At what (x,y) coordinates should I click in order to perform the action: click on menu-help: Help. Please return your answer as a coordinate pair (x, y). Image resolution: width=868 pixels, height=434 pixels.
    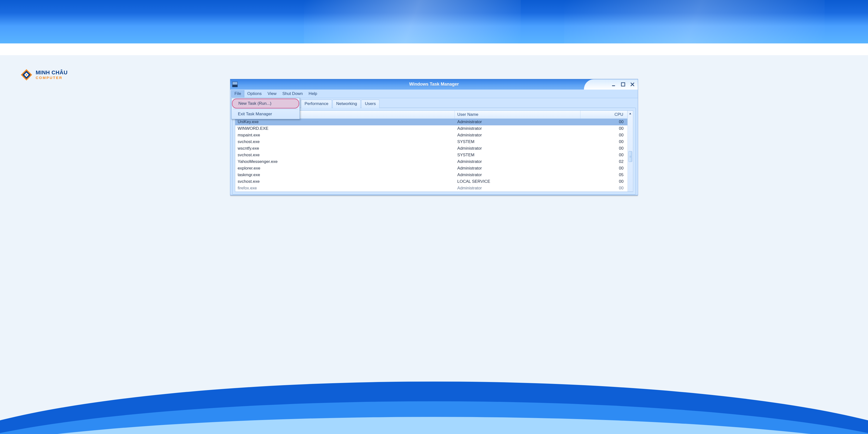
    Looking at the image, I should click on (313, 94).